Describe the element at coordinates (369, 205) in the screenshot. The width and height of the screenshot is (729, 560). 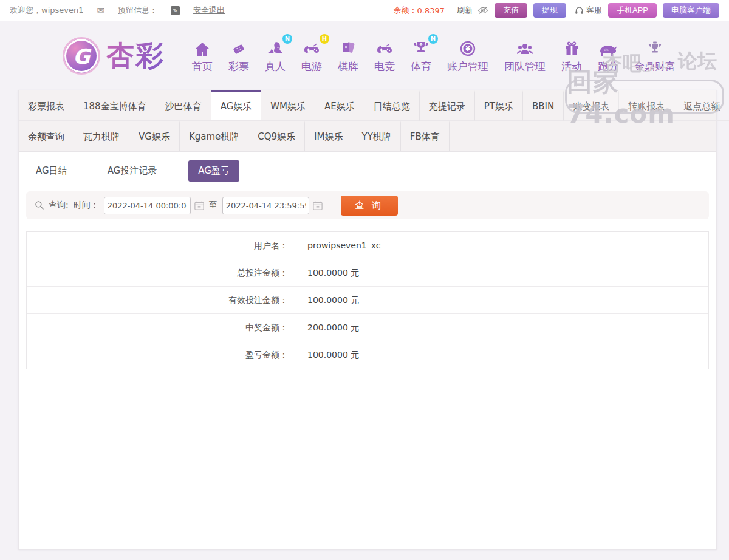
I see `query-submit-button: 查 询` at that location.